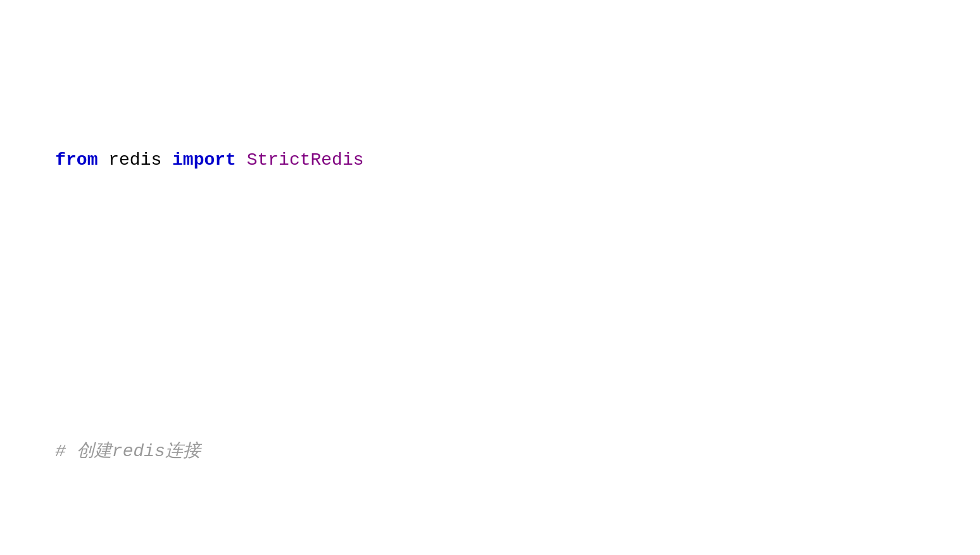 The image size is (980, 555). What do you see at coordinates (204, 160) in the screenshot?
I see `keyword-import: import` at bounding box center [204, 160].